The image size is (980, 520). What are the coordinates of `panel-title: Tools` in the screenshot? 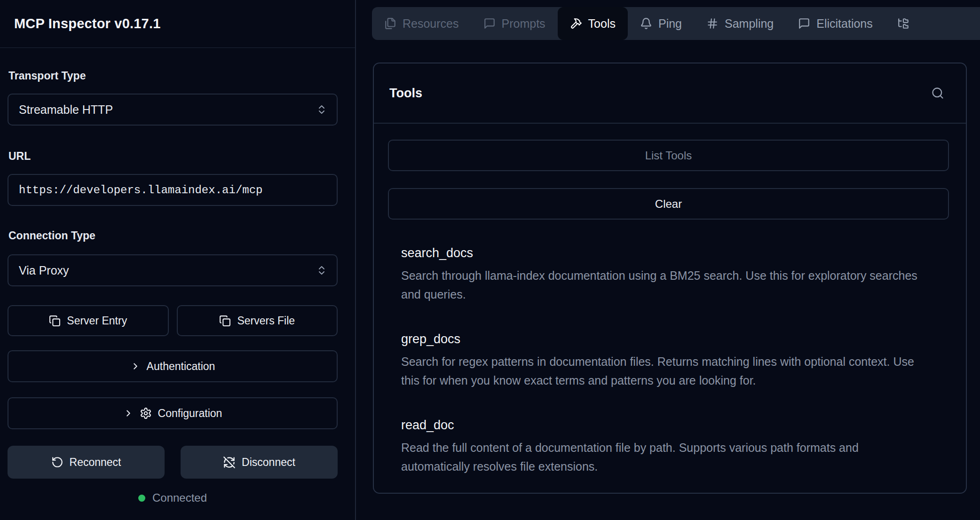 It's located at (406, 93).